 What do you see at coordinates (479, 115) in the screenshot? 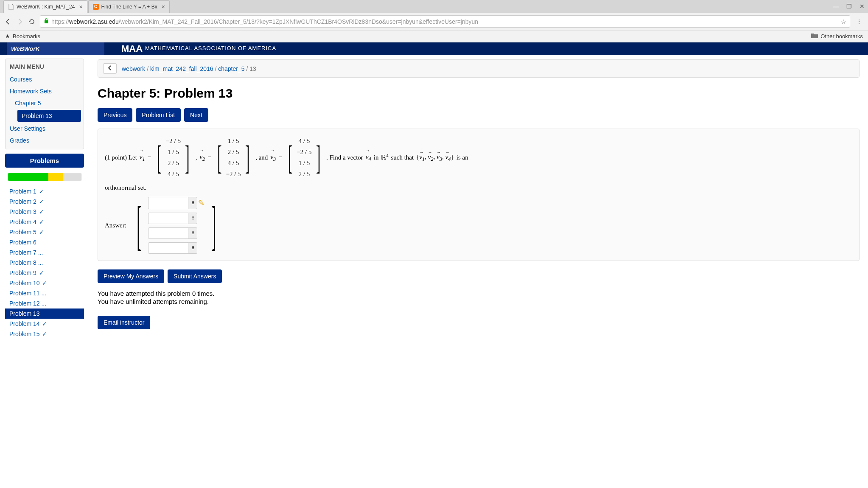
I see `problem-nav-buttons: Previous Problem List Next` at bounding box center [479, 115].